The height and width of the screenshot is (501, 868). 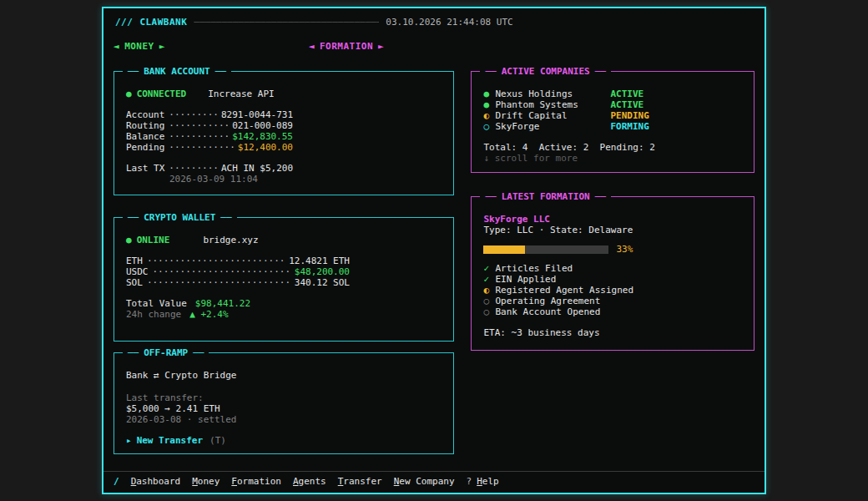 What do you see at coordinates (156, 481) in the screenshot?
I see `footer-item-dashboard: Dashboard` at bounding box center [156, 481].